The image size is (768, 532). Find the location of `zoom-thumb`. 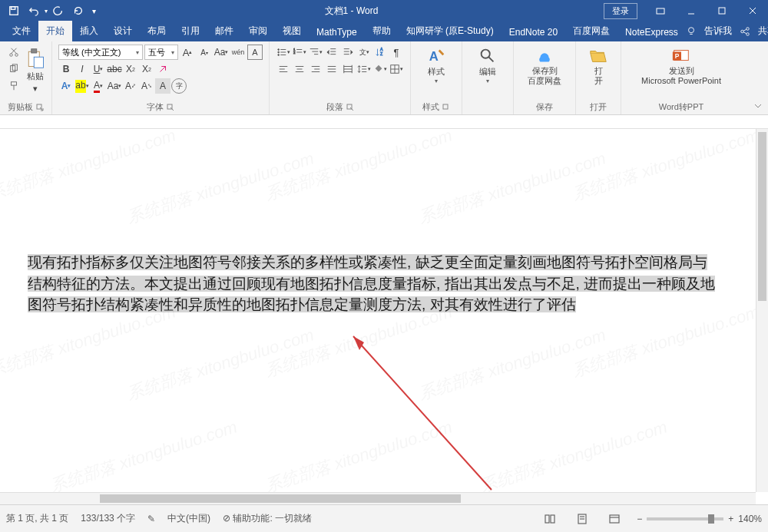

zoom-thumb is located at coordinates (711, 519).